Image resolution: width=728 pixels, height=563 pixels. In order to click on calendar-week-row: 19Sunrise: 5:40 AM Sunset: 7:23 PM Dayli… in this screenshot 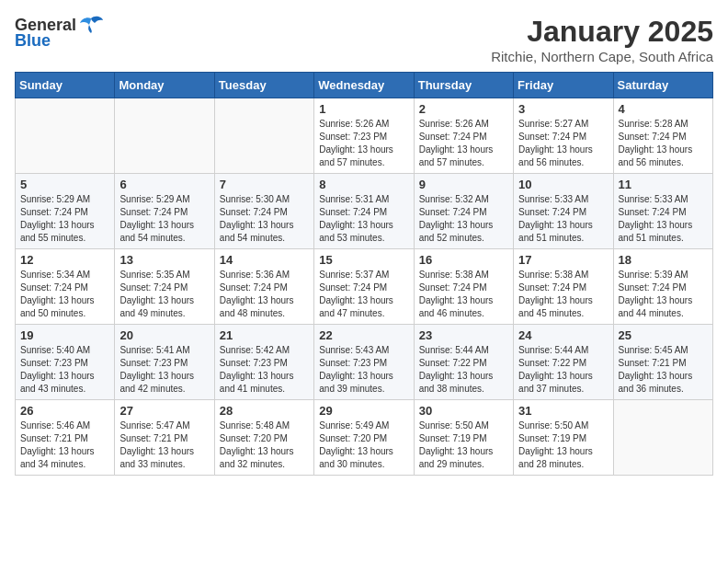, I will do `click(364, 362)`.